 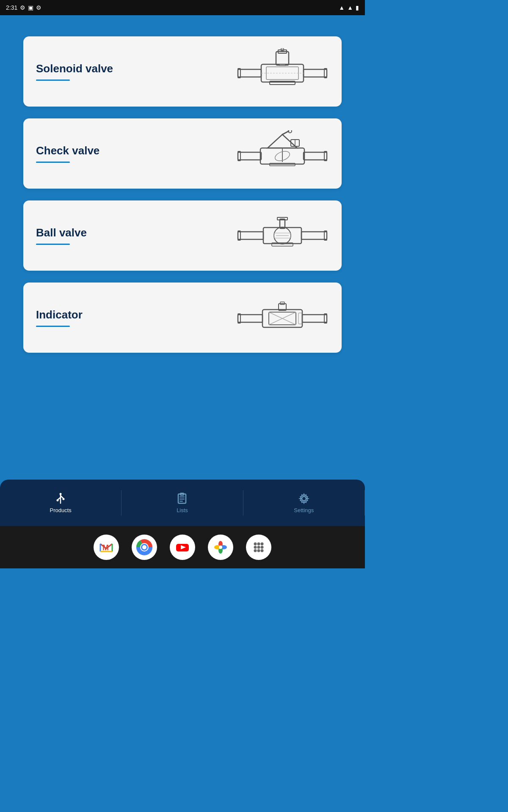 I want to click on products-nav-label: Products, so click(x=61, y=510).